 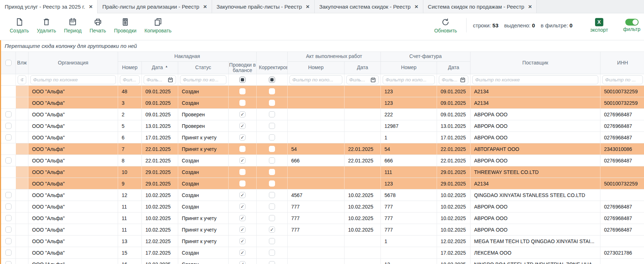 I want to click on tab-1: Прайс-листы для реализации - Реестр ×, so click(x=155, y=6).